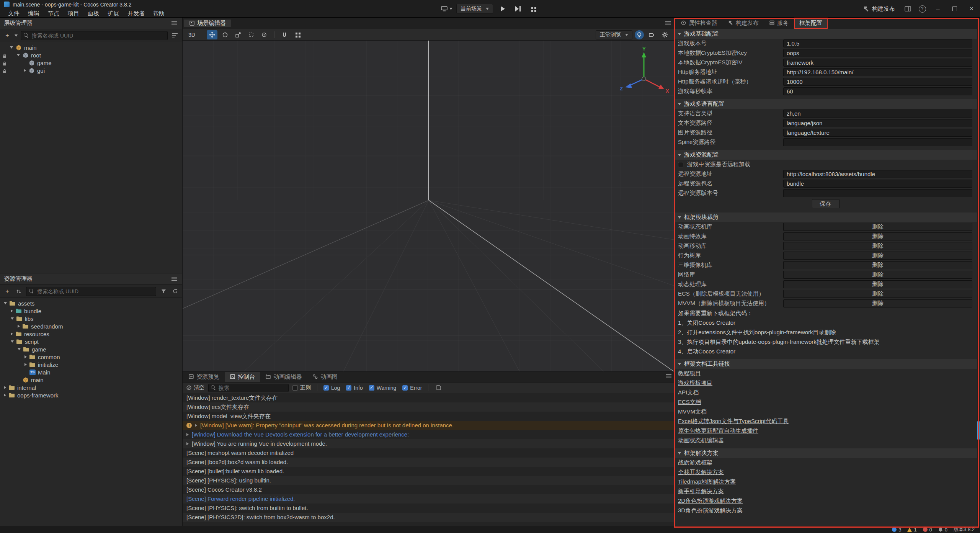 The image size is (980, 533). Describe the element at coordinates (91, 311) in the screenshot. I see `asset-node: bundle` at that location.